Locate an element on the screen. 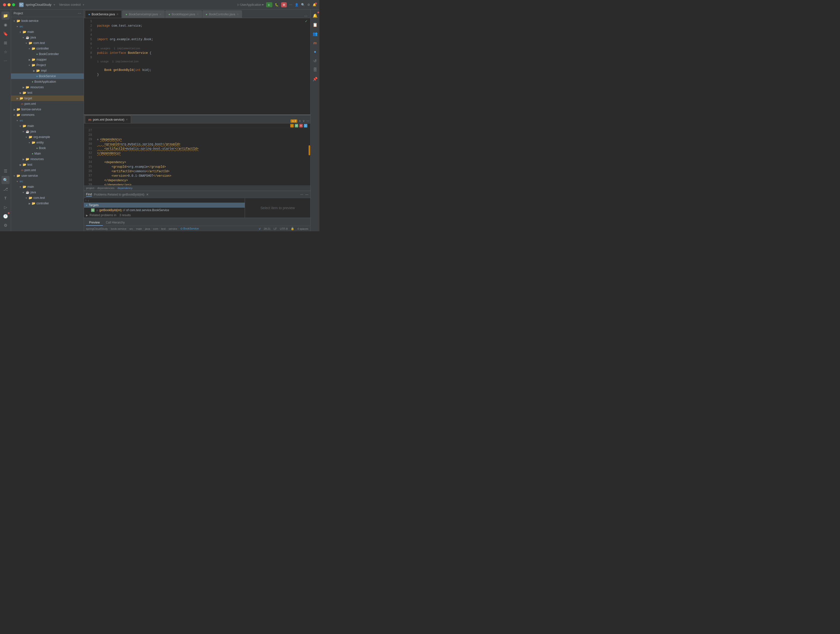 The height and width of the screenshot is (634, 840). related-row: ▶ Related problems in 3 results is located at coordinates (164, 215).